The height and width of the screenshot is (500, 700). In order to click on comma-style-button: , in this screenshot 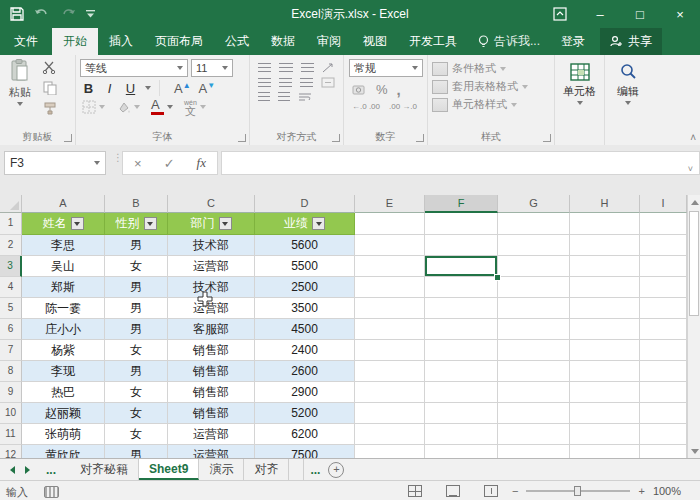, I will do `click(399, 90)`.